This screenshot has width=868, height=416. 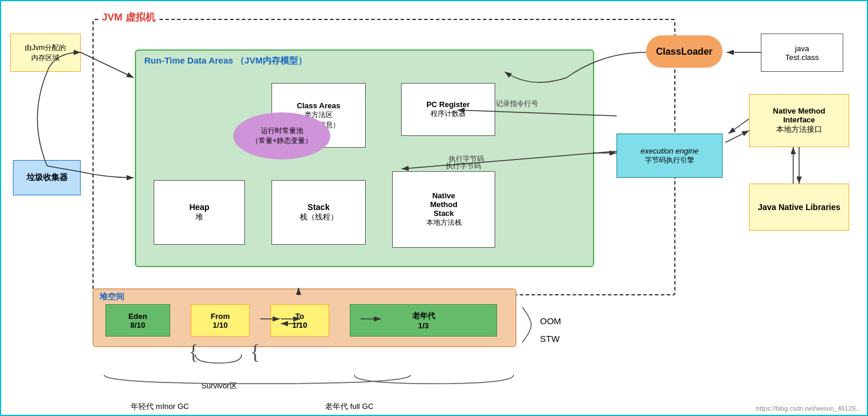 I want to click on native-stack-line3: Stack, so click(x=444, y=213).